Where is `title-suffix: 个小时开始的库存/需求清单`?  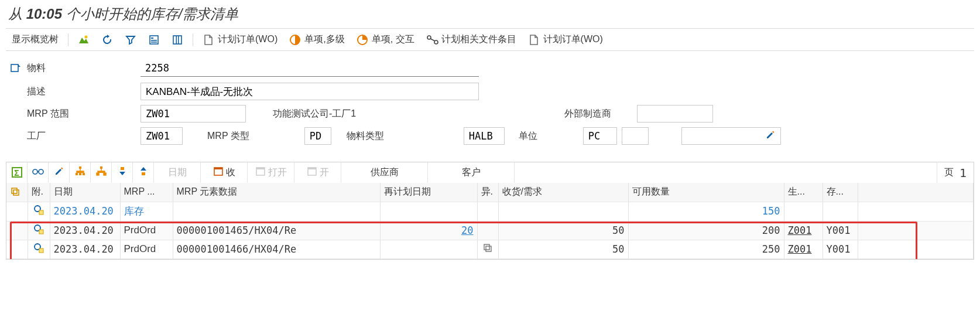
title-suffix: 个小时开始的库存/需求清单 is located at coordinates (150, 14).